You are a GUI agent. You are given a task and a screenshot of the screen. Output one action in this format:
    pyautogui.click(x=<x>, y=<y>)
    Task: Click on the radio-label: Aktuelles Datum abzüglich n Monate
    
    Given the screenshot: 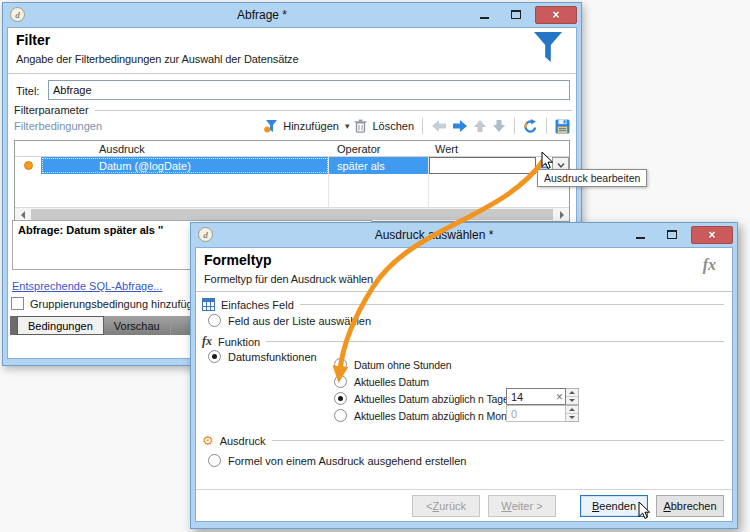 What is the action you would take?
    pyautogui.click(x=438, y=416)
    